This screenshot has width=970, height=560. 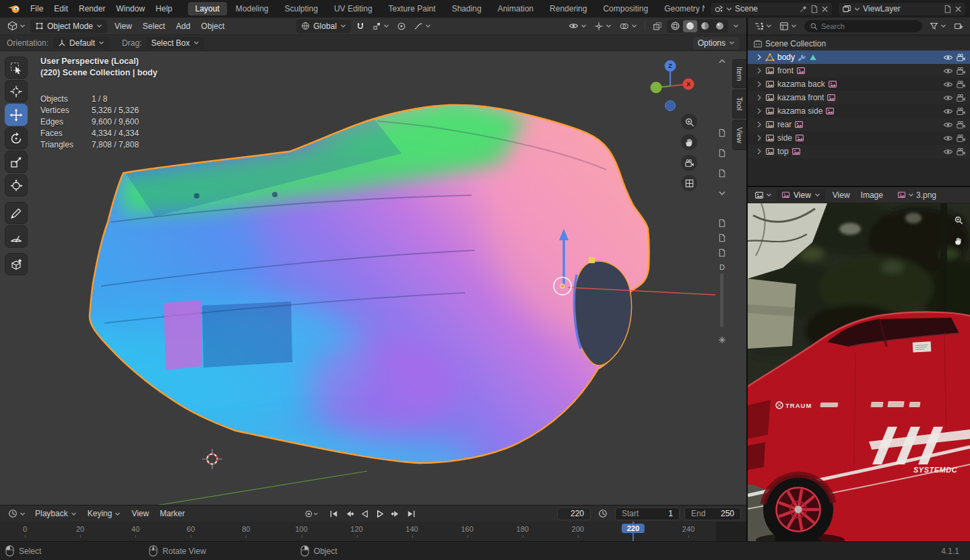 I want to click on menu-file: File, so click(x=36, y=9).